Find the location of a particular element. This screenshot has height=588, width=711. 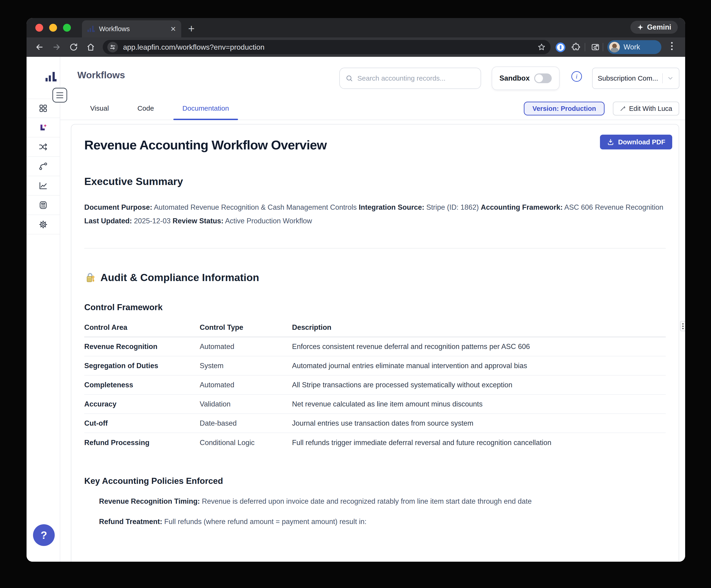

sidebar-item-luca is located at coordinates (43, 128).